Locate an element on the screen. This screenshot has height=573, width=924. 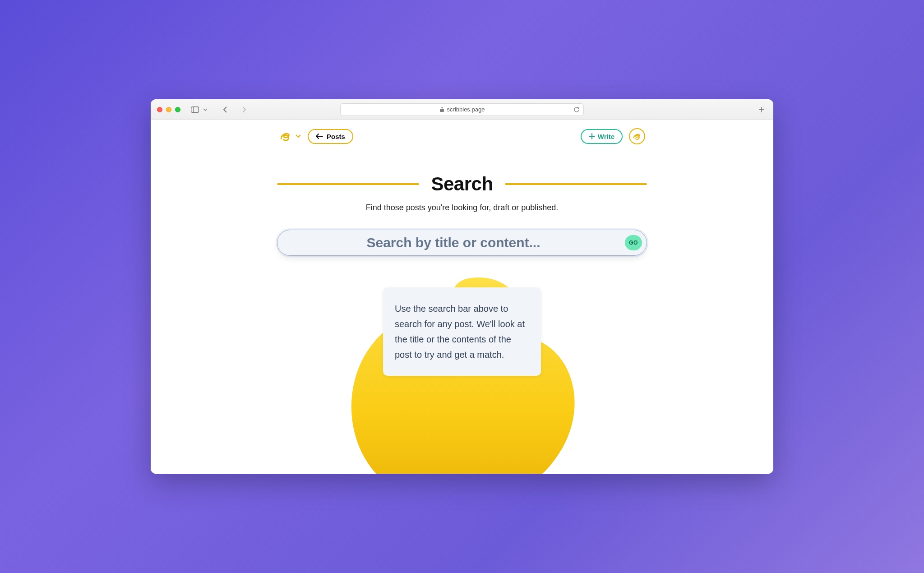
new-tab-icon is located at coordinates (762, 110).